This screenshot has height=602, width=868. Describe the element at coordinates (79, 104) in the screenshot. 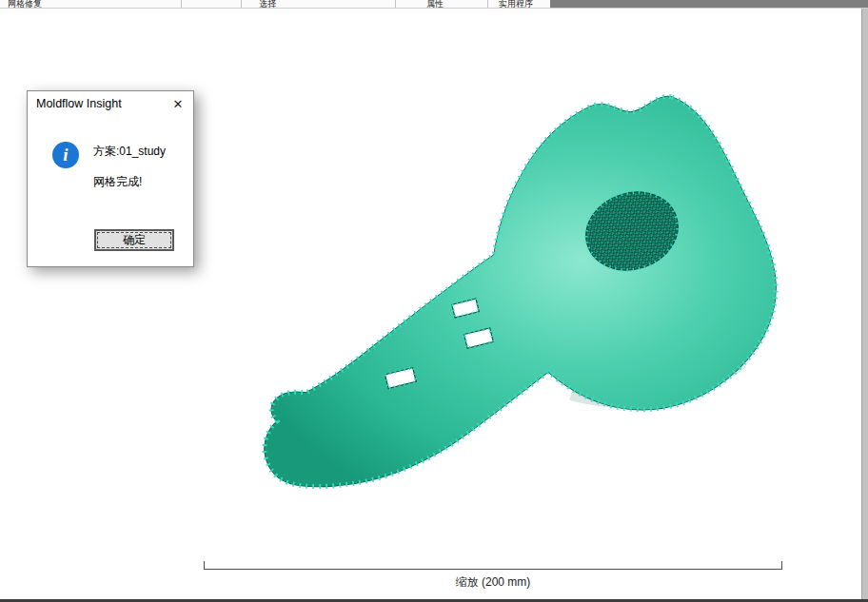

I see `dialog-title: Moldflow Insight` at that location.